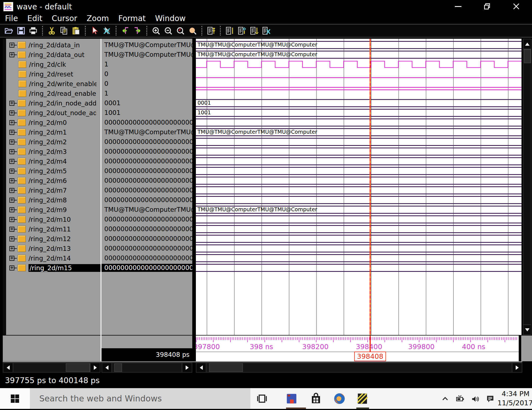 This screenshot has width=532, height=410. What do you see at coordinates (292, 399) in the screenshot?
I see `file-explorer-button` at bounding box center [292, 399].